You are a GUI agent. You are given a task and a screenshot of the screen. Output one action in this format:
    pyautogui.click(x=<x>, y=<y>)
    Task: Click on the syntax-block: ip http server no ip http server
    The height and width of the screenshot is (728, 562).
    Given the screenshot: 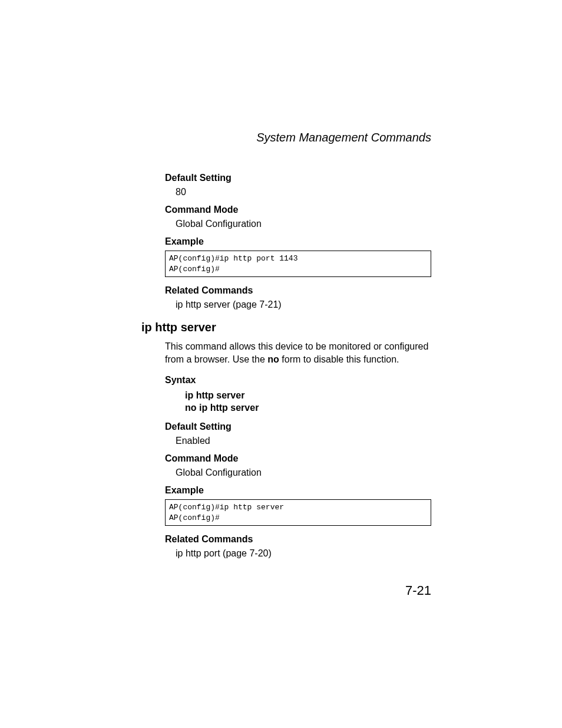 What is the action you would take?
    pyautogui.click(x=298, y=402)
    